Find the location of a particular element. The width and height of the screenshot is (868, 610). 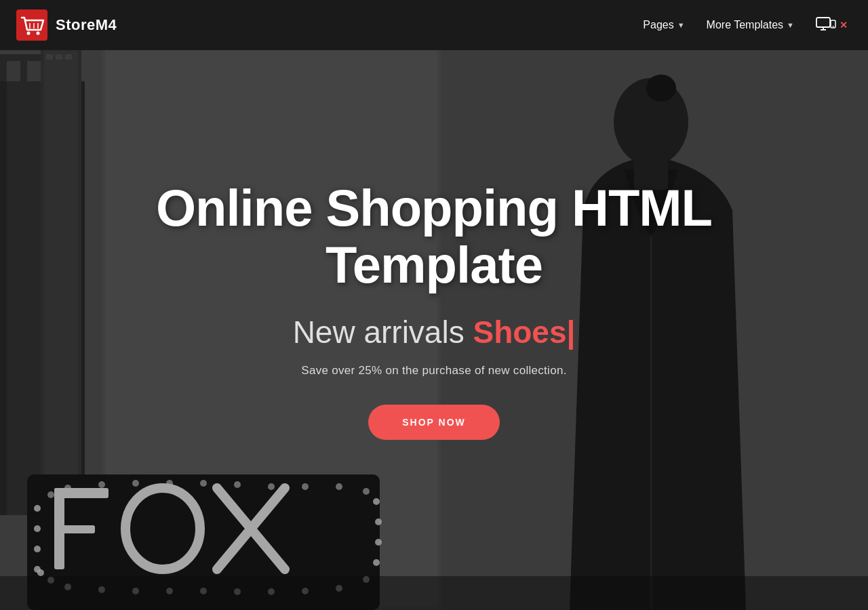

hero-description: Save over 25% on the purchase of new col… is located at coordinates (434, 371).